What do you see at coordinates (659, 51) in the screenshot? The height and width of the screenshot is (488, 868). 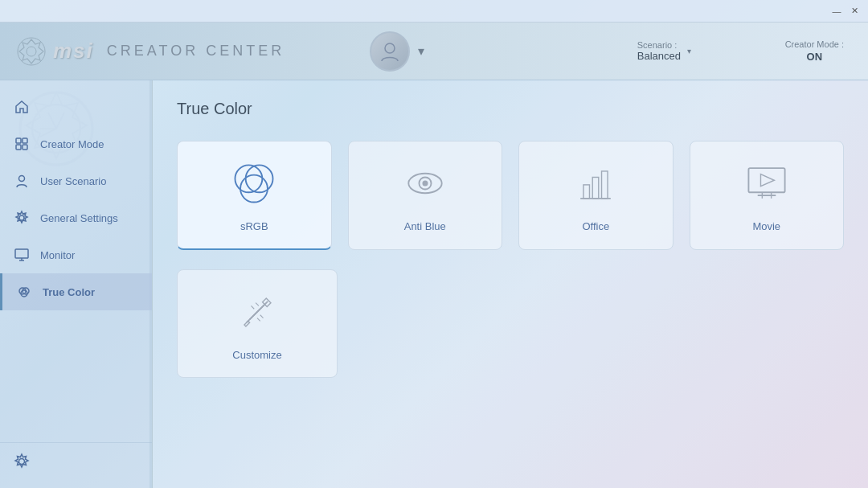 I see `scenario-section: Scenario : Balanced` at bounding box center [659, 51].